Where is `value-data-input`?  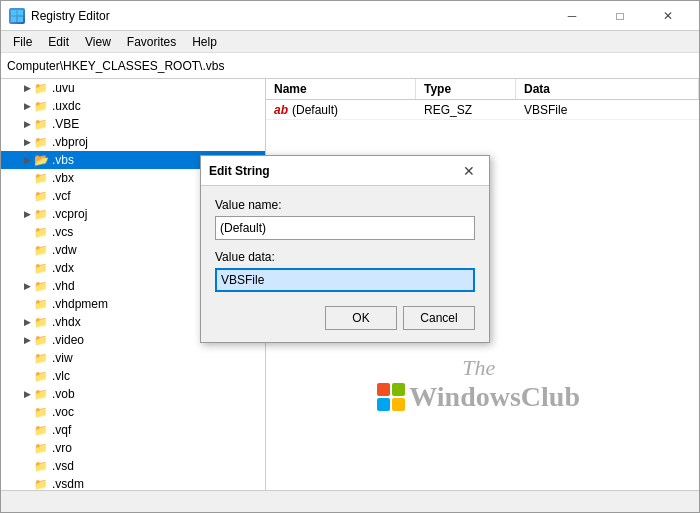
value-data-input is located at coordinates (345, 280).